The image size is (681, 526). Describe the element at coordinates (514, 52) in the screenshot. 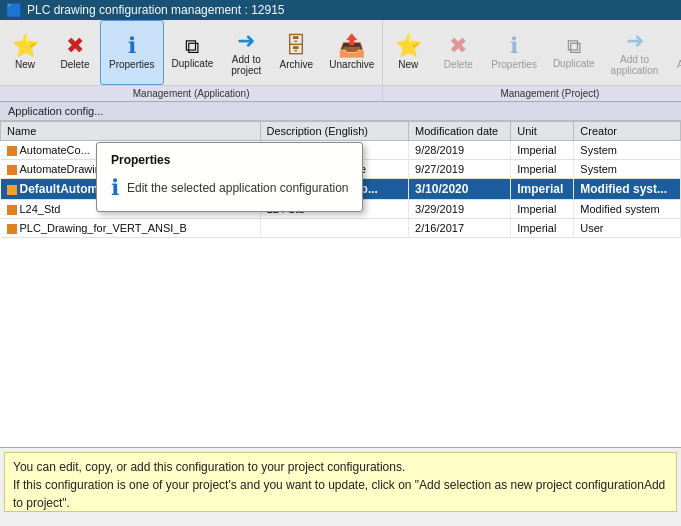

I see `properties-proj-button: ℹ Properties` at that location.